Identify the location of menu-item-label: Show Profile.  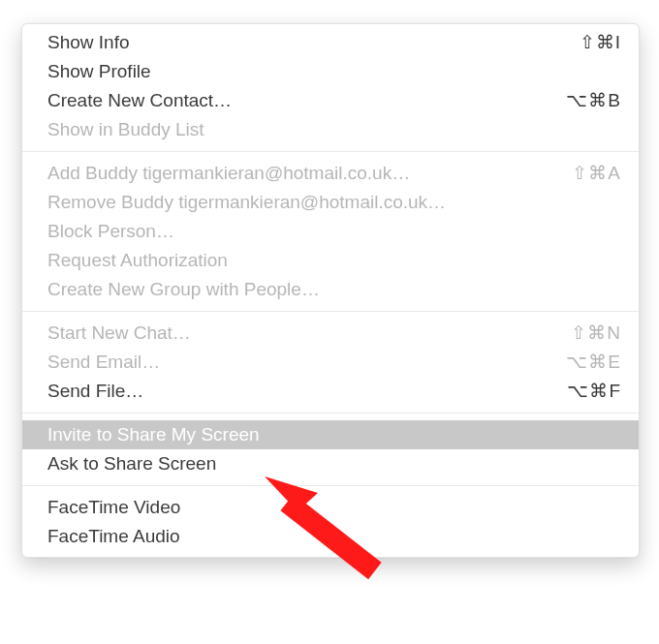
(99, 72).